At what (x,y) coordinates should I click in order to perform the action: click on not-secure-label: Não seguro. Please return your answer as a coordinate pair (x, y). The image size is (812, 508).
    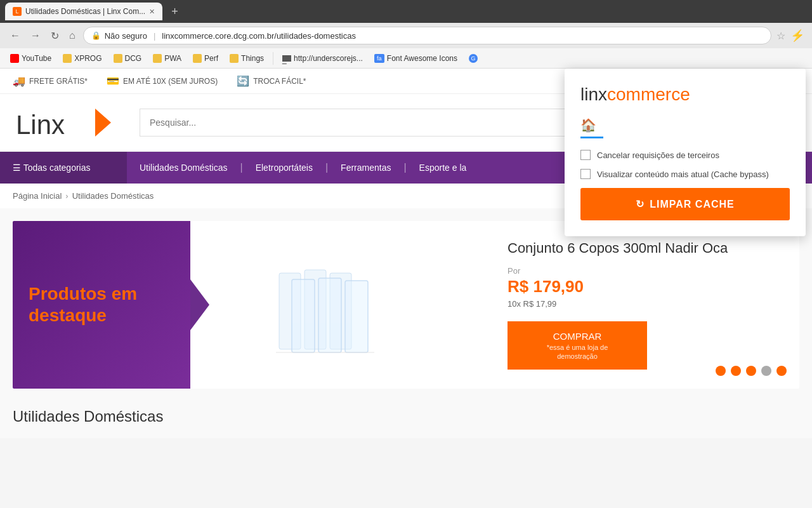
    Looking at the image, I should click on (126, 36).